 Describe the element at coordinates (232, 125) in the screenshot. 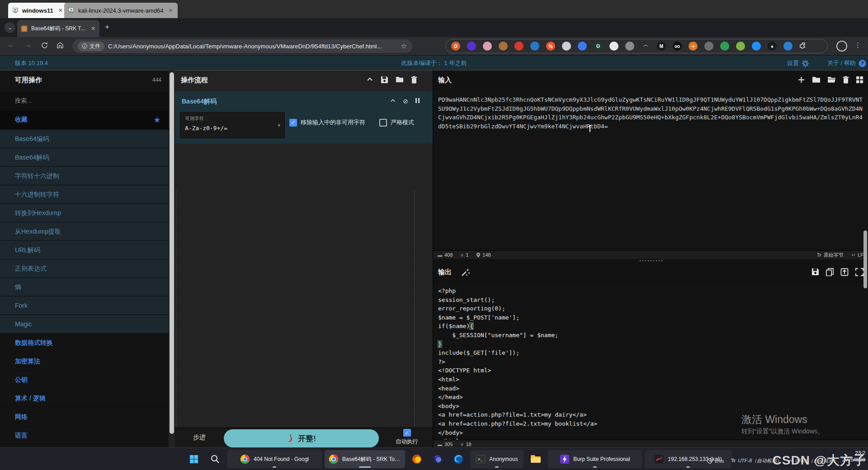

I see `alphabet-dropdown: 可用字符 A-Za-z0-9+/= ▾` at that location.